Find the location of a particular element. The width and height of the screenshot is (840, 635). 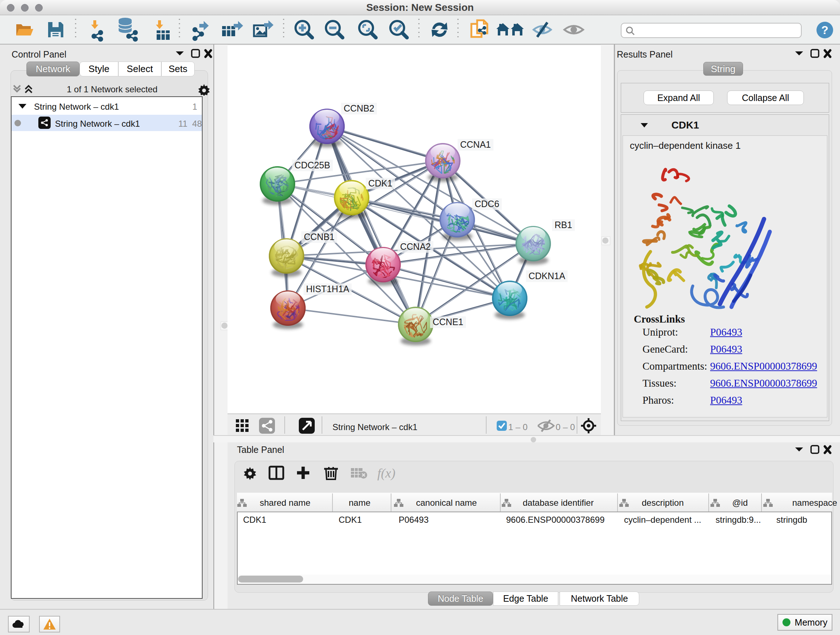

svg-text: CDK1 is located at coordinates (381, 183).